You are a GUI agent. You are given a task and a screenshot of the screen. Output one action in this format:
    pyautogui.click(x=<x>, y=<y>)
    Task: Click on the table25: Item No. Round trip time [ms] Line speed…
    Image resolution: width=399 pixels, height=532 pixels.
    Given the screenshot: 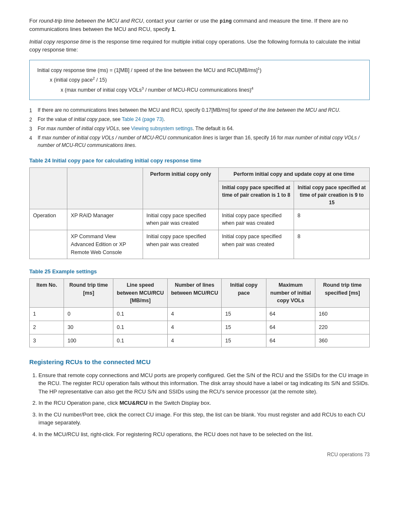 What is the action you would take?
    pyautogui.click(x=200, y=313)
    